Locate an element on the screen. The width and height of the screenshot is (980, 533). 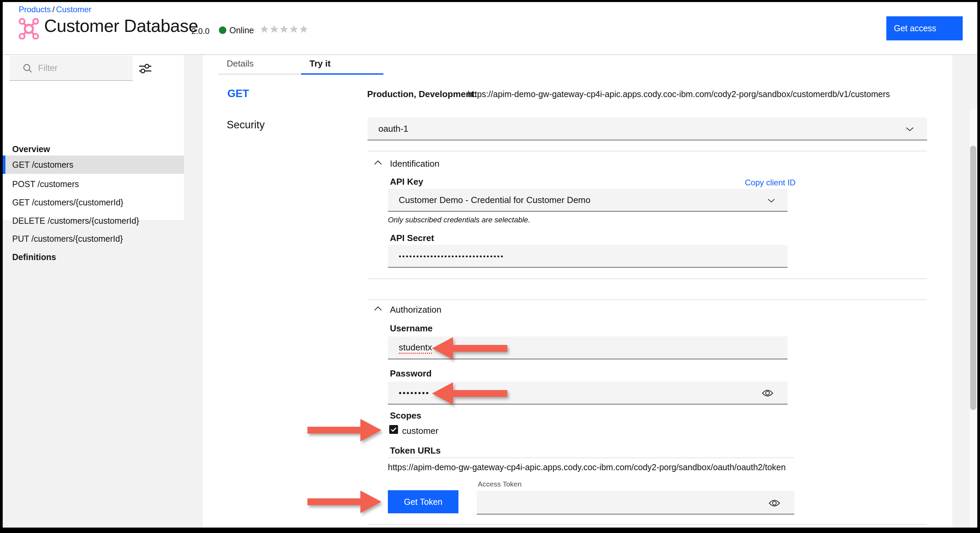
tab-try-it: Try it is located at coordinates (342, 65).